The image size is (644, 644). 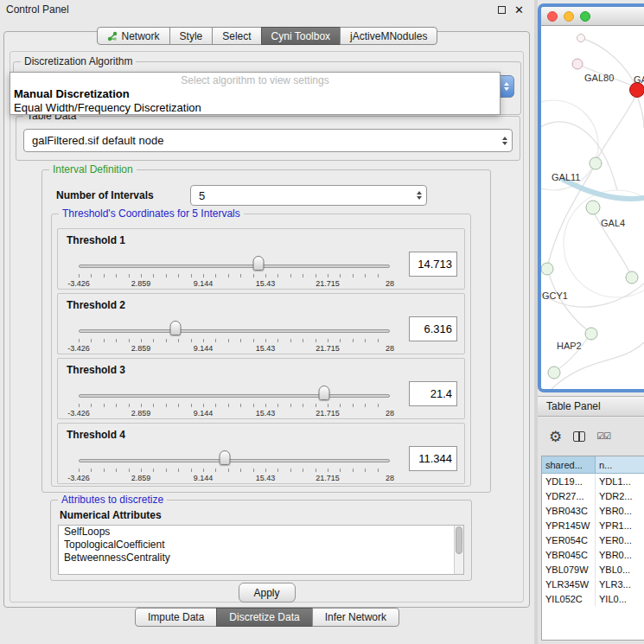 I want to click on tab-network: Network, so click(x=133, y=36).